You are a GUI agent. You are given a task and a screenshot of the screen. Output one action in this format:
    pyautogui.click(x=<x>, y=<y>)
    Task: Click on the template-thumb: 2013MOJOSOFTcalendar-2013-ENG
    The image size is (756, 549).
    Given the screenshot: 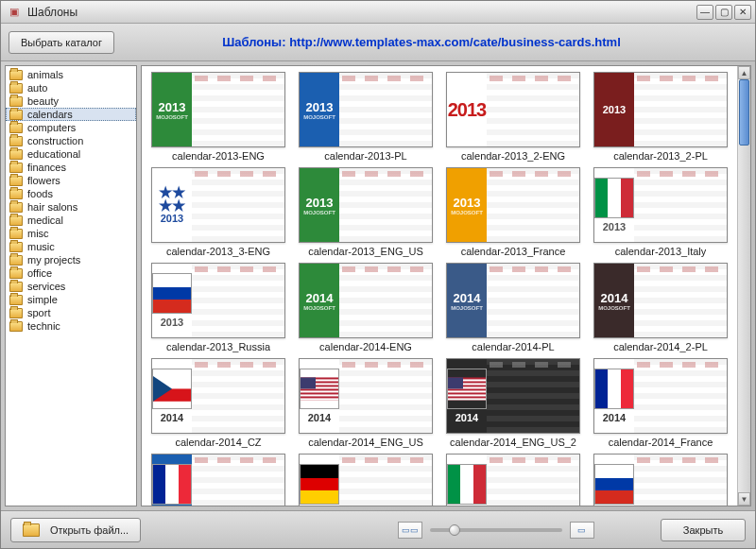 What is the action you would take?
    pyautogui.click(x=218, y=117)
    